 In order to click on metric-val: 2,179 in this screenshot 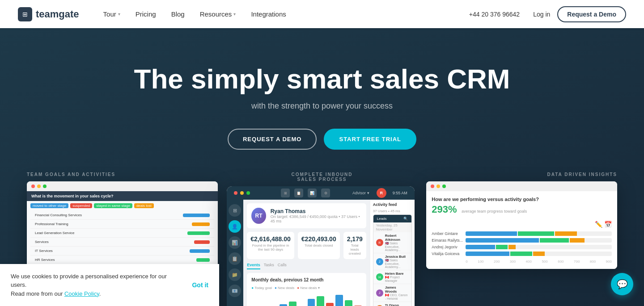, I will do `click(355, 239)`.